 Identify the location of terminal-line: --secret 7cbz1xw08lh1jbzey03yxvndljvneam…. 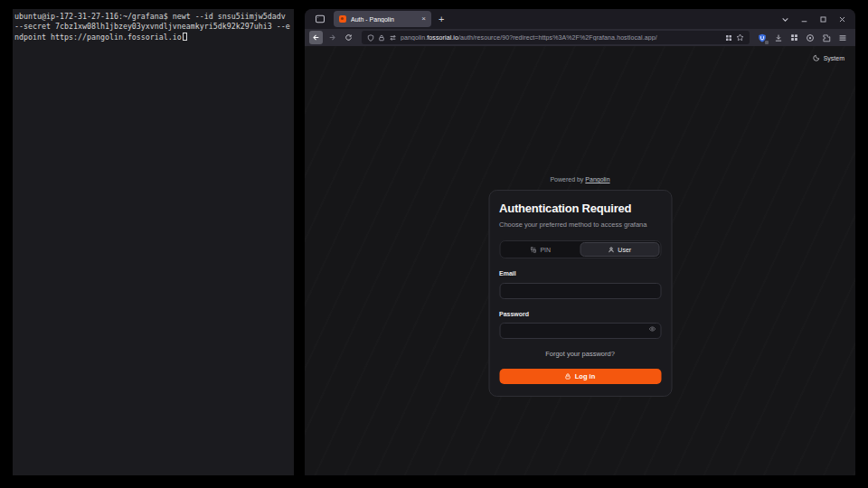
(154, 27).